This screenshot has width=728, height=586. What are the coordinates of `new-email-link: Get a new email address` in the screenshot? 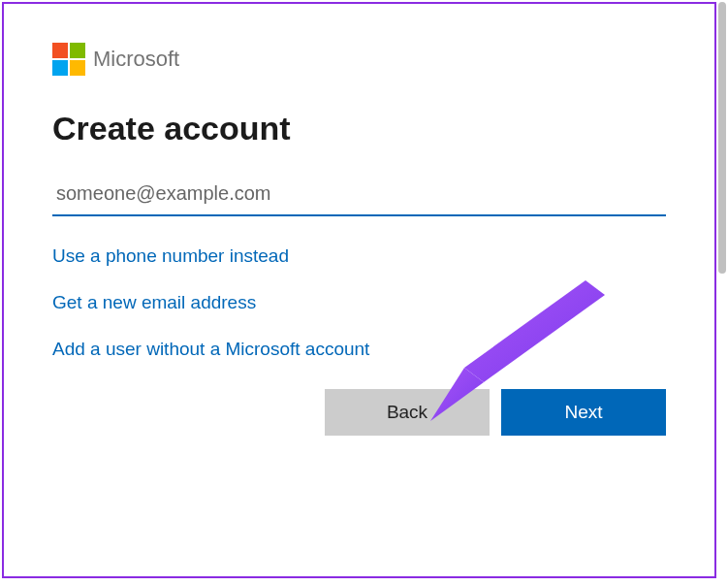 It's located at (359, 303).